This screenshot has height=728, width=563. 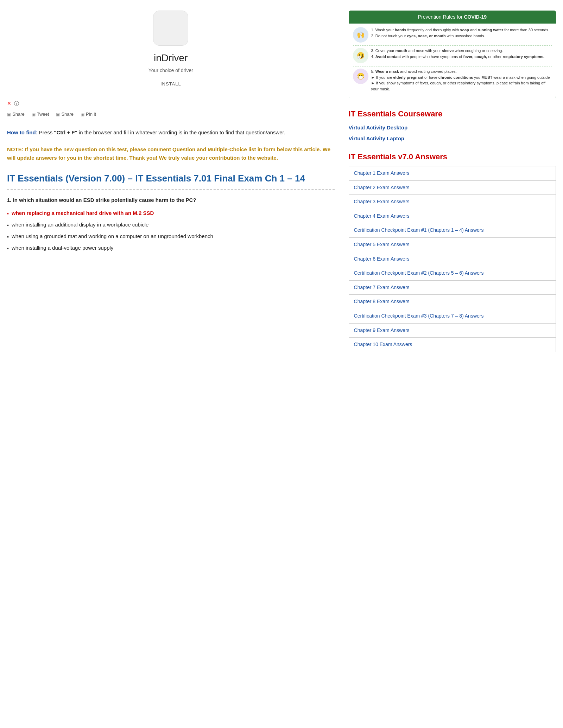 I want to click on covid-rule-3: 😷 5. Wear a mask and avoid visiting crow…, so click(x=453, y=80).